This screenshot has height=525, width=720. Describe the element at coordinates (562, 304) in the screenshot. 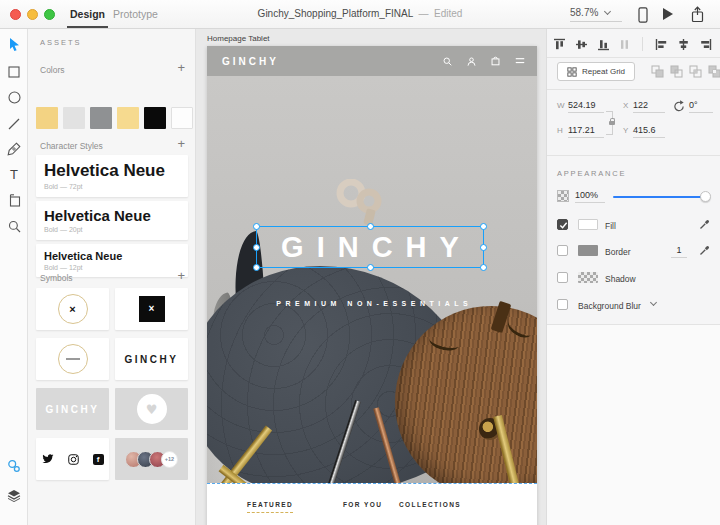

I see `background-blur-checkbox` at that location.